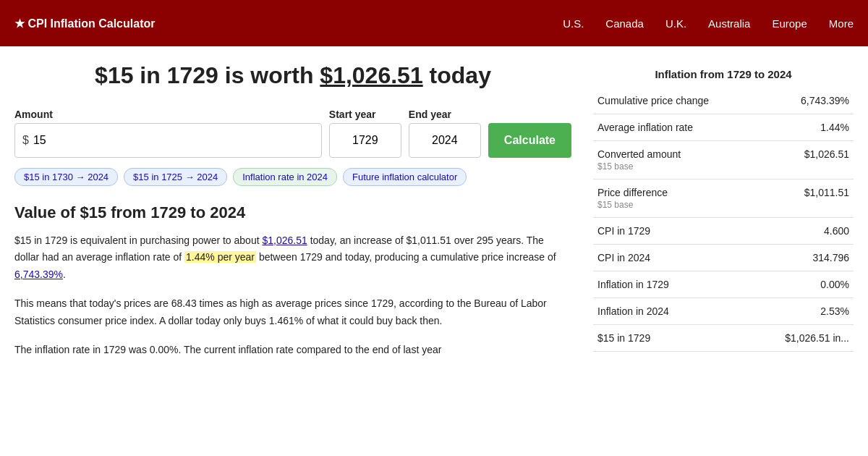  What do you see at coordinates (723, 198) in the screenshot?
I see `table-row: Price difference $15 base $1,011.51` at bounding box center [723, 198].